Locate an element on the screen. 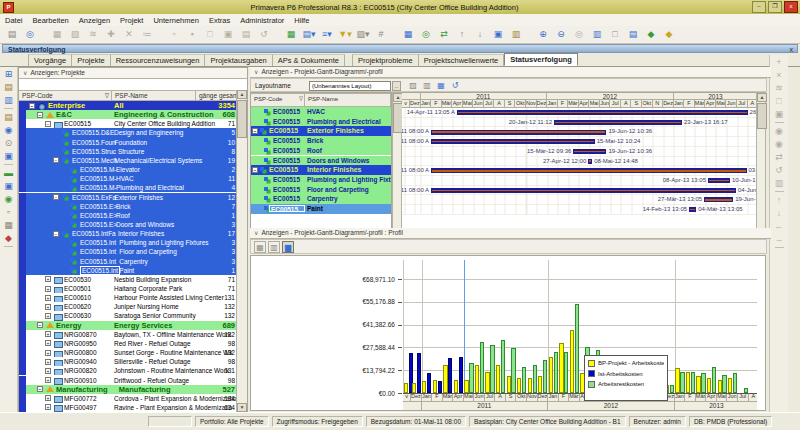 Image resolution: width=800 pixels, height=430 pixels. tree-row: +NRG00870Baytown, TX - Offline Maintenan… is located at coordinates (128, 334).